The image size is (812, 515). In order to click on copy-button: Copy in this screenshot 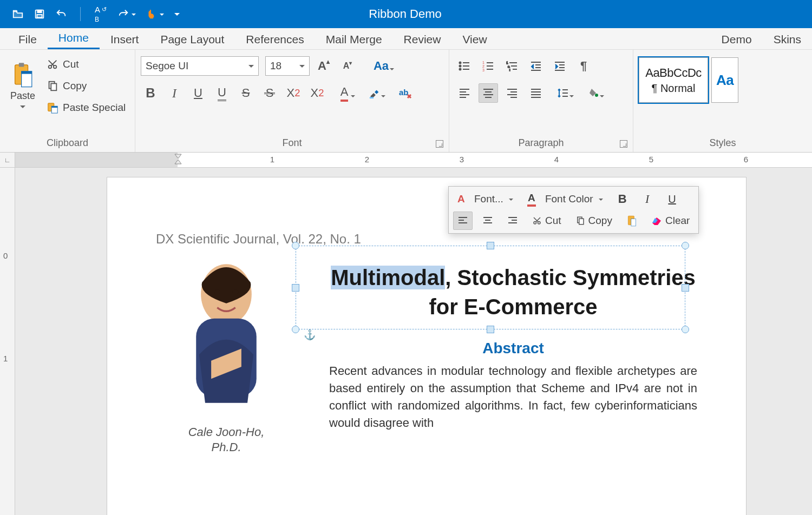, I will do `click(86, 86)`.